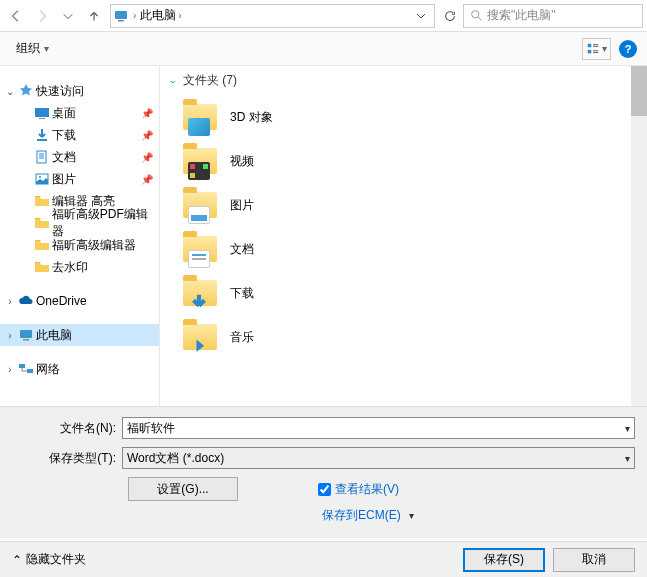 Image resolution: width=647 pixels, height=577 pixels. What do you see at coordinates (26, 301) in the screenshot?
I see `cloud-icon` at bounding box center [26, 301].